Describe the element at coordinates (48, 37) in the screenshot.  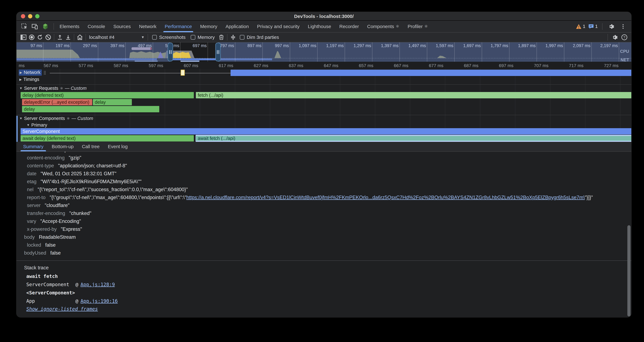
I see `clear-icon` at that location.